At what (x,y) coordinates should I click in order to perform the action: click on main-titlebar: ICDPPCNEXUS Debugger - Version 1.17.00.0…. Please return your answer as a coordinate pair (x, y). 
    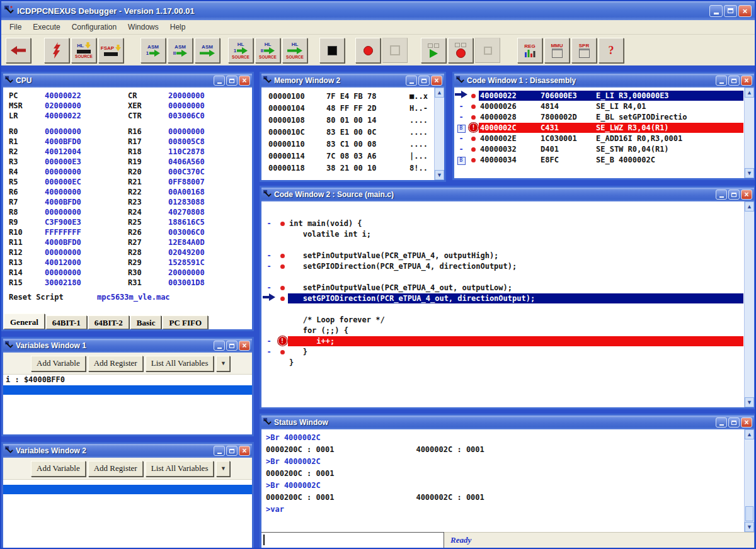
    Looking at the image, I should click on (378, 11).